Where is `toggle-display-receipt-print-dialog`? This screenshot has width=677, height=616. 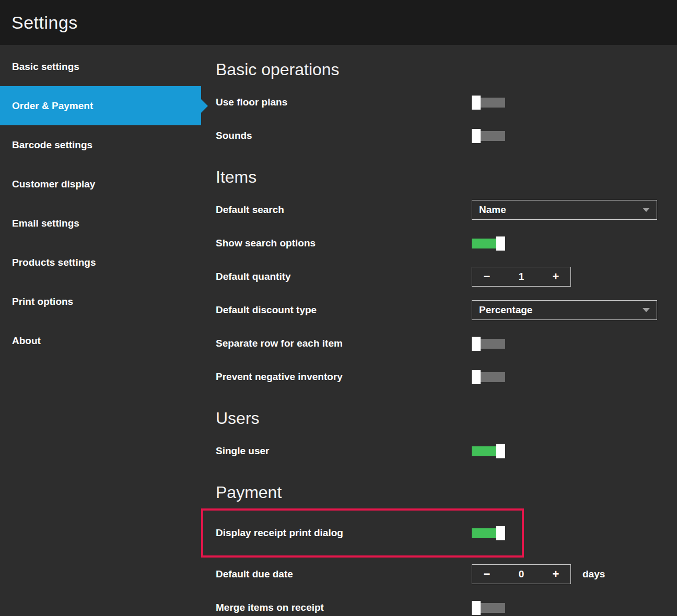
toggle-display-receipt-print-dialog is located at coordinates (488, 534).